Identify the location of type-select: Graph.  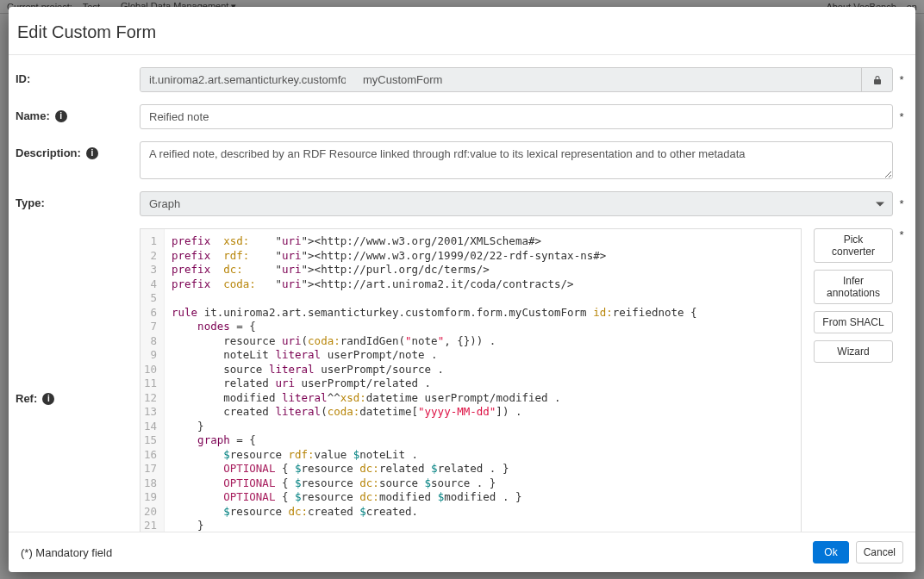
(516, 203).